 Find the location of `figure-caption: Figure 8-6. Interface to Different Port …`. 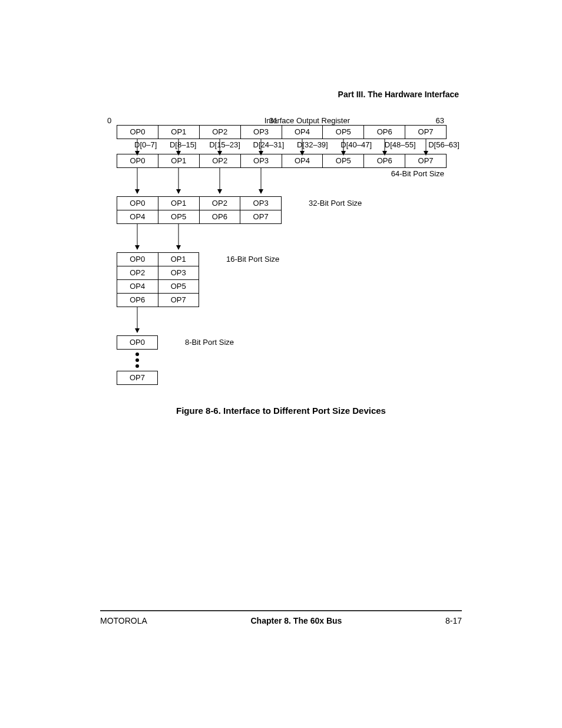

figure-caption: Figure 8-6. Interface to Different Port … is located at coordinates (281, 410).